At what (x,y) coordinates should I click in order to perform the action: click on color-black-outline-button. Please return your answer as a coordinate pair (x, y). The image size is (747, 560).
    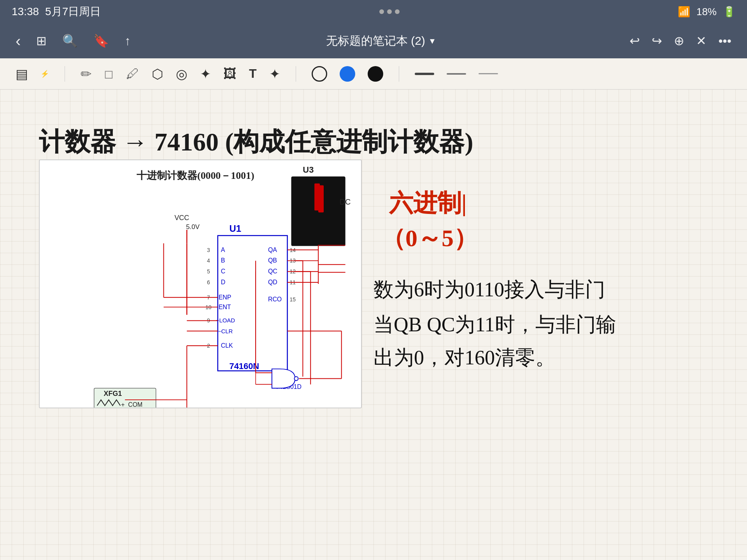
    Looking at the image, I should click on (319, 74).